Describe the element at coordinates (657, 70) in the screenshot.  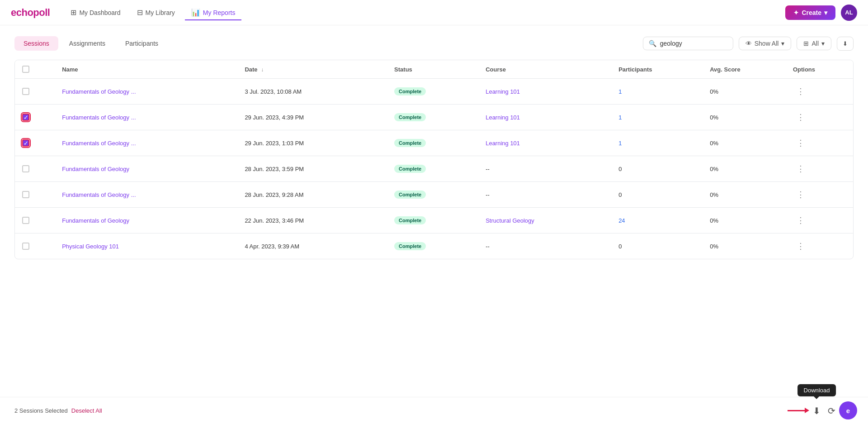
I see `header-participants: Participants` at that location.